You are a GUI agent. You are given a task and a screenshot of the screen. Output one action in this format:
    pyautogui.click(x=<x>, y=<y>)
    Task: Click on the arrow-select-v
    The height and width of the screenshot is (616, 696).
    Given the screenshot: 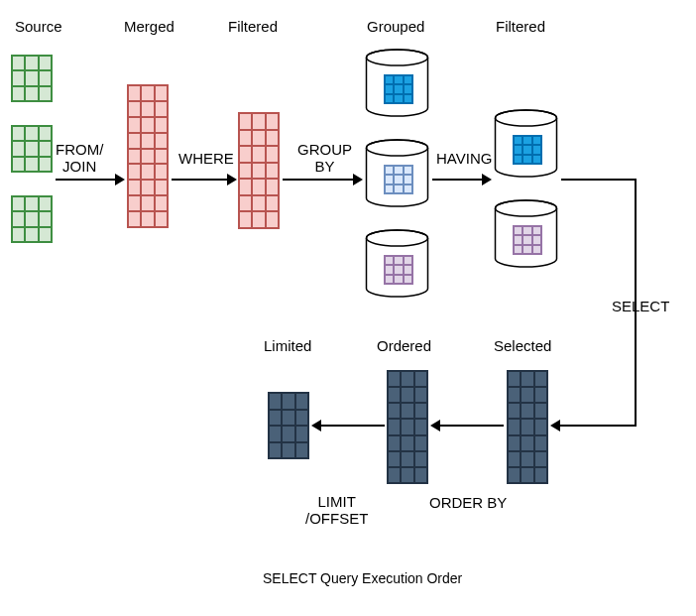 What is the action you would take?
    pyautogui.click(x=636, y=302)
    